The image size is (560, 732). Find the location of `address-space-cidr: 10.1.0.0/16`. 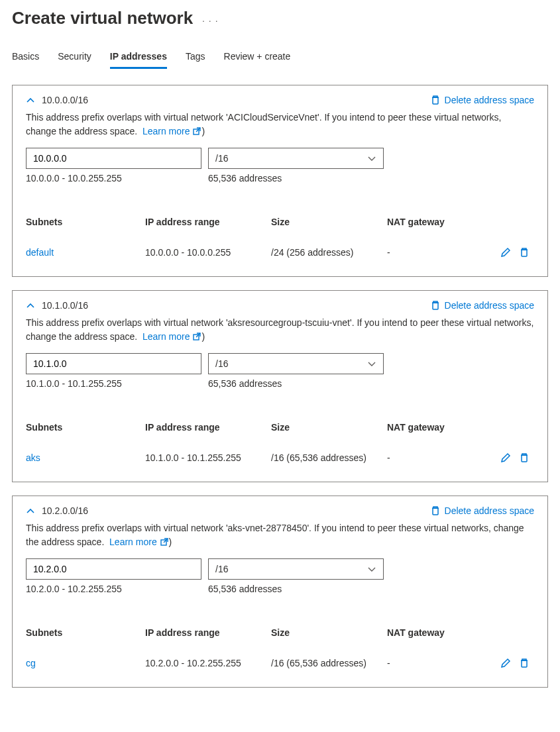

address-space-cidr: 10.1.0.0/16 is located at coordinates (65, 305).